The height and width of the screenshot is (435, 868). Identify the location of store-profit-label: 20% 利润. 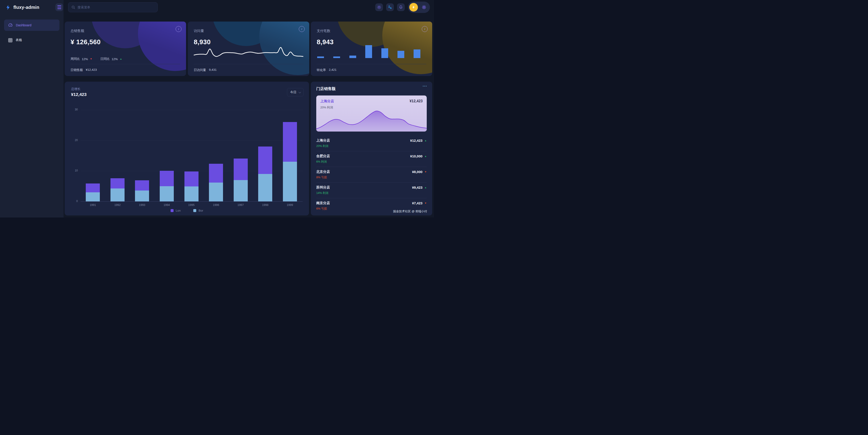
(371, 146).